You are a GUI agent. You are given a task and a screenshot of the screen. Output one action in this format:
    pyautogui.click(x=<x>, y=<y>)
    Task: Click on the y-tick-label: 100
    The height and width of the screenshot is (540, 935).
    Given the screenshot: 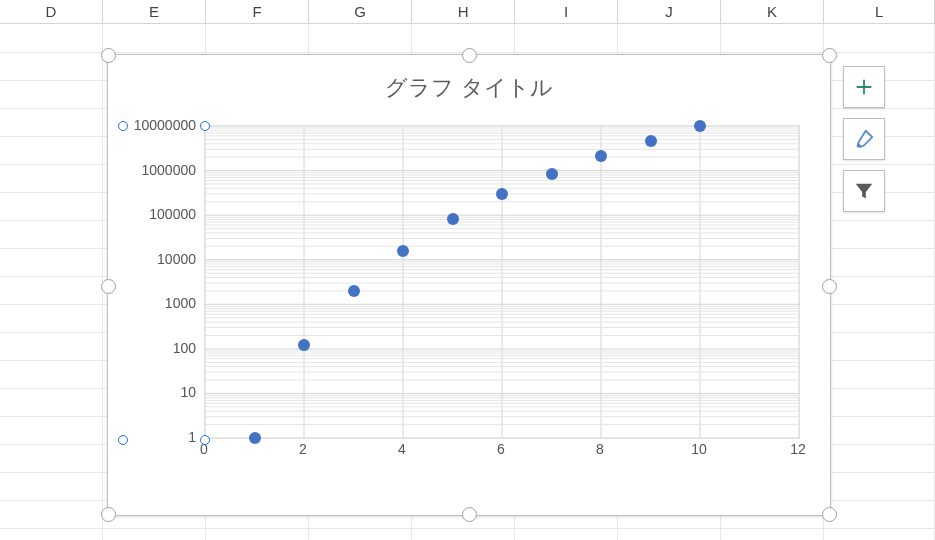 What is the action you would take?
    pyautogui.click(x=184, y=348)
    